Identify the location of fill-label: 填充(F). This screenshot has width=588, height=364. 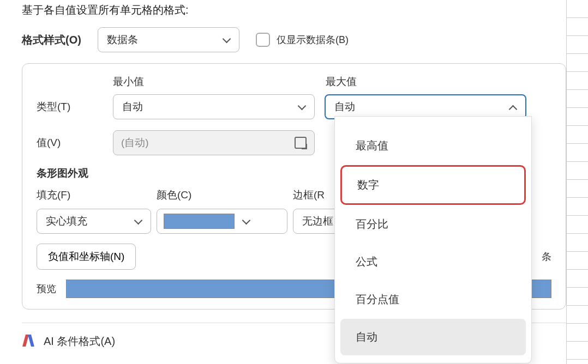
(94, 195).